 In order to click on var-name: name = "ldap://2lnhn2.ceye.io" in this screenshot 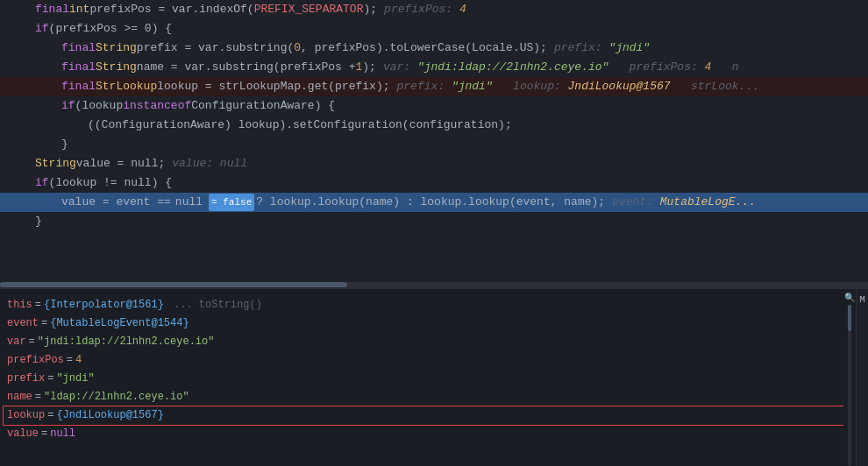, I will do `click(423, 398)`.